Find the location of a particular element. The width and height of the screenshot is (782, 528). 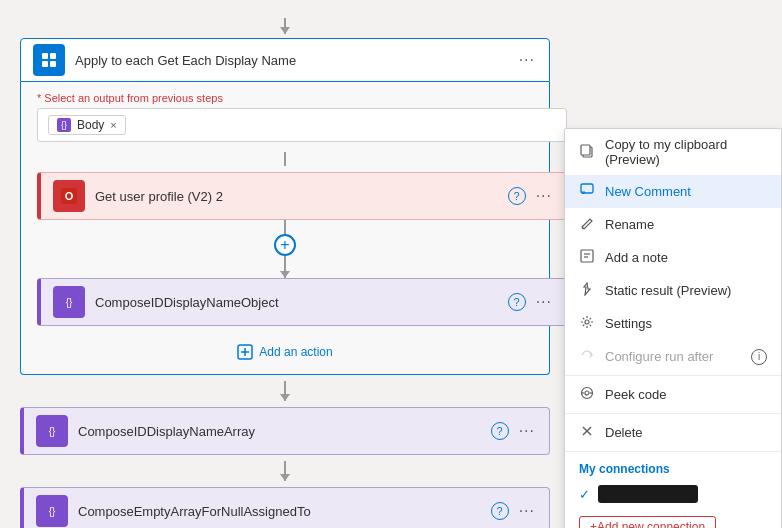

compose-empty-dots-icon: ··· is located at coordinates (527, 511).